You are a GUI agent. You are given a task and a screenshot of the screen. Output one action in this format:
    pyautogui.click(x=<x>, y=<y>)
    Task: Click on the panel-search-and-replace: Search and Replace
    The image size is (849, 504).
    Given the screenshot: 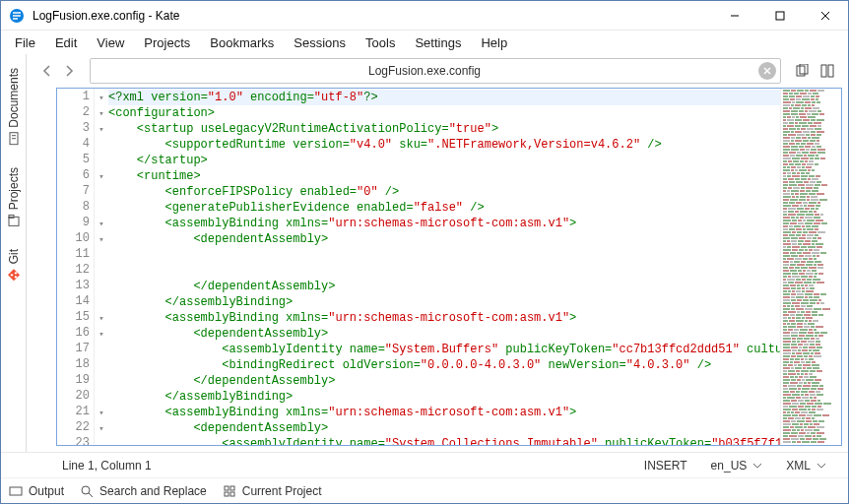 What is the action you would take?
    pyautogui.click(x=144, y=491)
    